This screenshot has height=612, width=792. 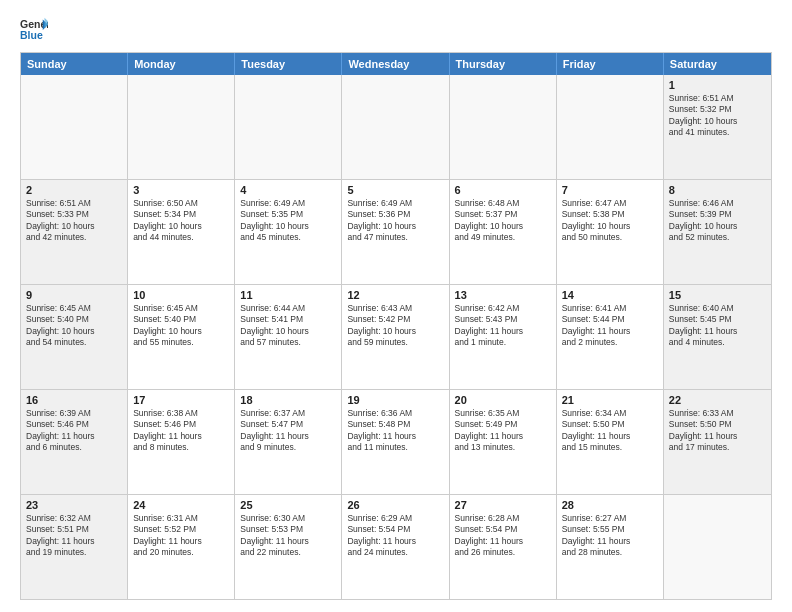 What do you see at coordinates (610, 190) in the screenshot?
I see `day-number: 7` at bounding box center [610, 190].